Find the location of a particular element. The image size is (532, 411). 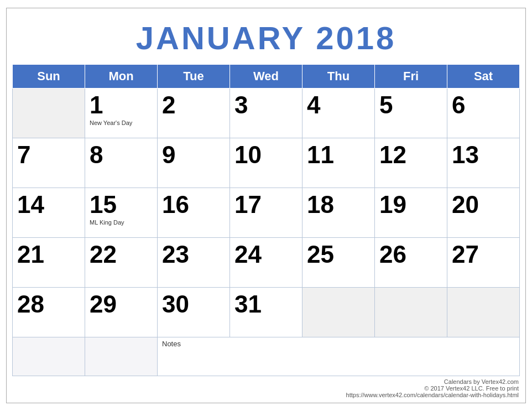

day-cell: 1New Year's Day is located at coordinates (122, 113).